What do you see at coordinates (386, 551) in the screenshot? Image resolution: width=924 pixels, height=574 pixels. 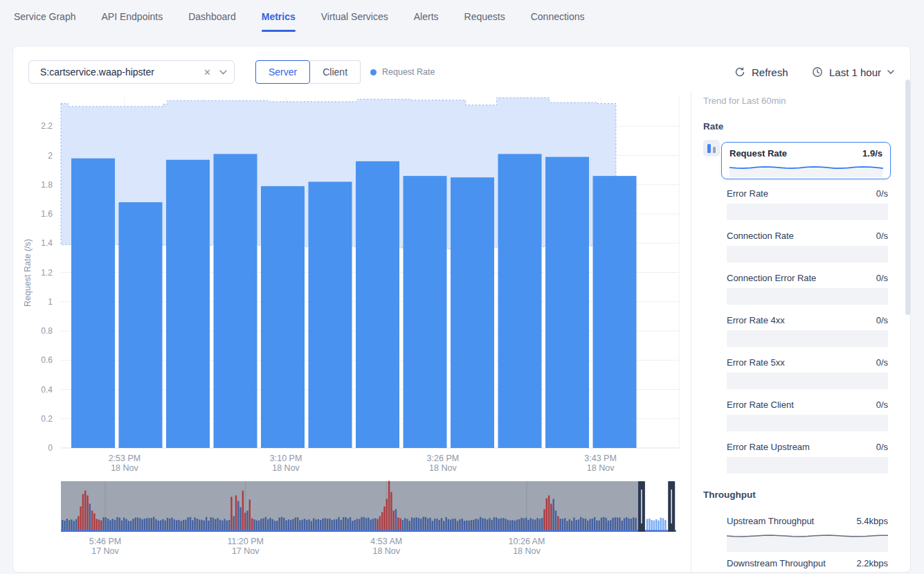 I see `brush-tick-date: 18 Nov` at bounding box center [386, 551].